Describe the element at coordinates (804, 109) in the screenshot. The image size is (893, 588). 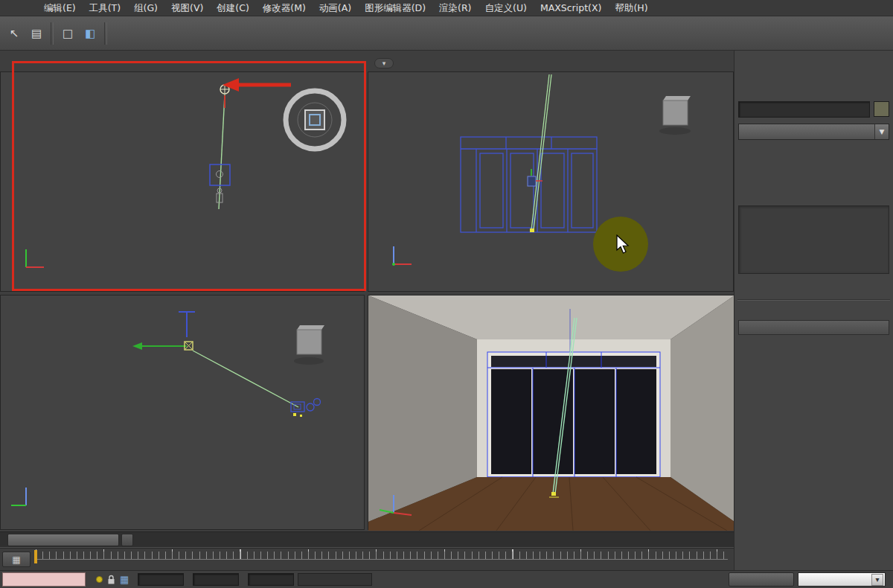
I see `object-name-field` at that location.